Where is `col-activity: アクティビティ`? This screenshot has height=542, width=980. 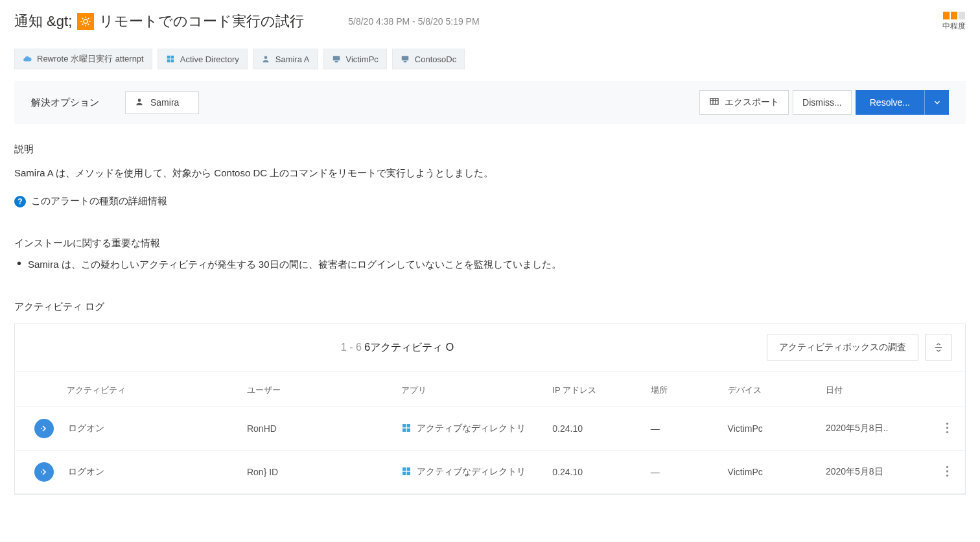
col-activity: アクティビティ is located at coordinates (127, 389).